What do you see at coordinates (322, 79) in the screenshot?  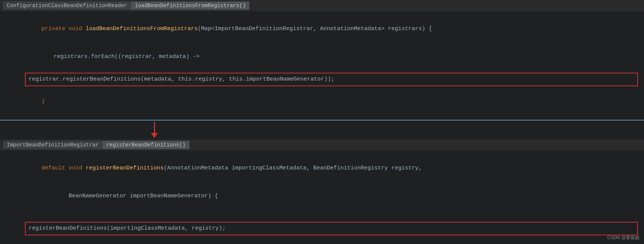 I see `highlighted-code-line: registrar.registerBeanDefinitions(metada…` at bounding box center [322, 79].